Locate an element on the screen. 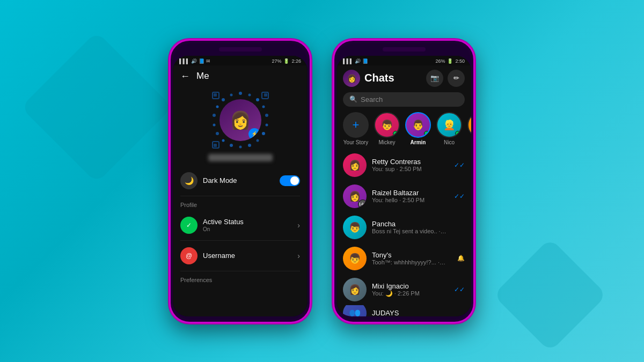 Image resolution: width=644 pixels, height=362 pixels. chat-raizel: 👩 14m Raizel Baltazar You: hello · 2:50 … is located at coordinates (404, 196).